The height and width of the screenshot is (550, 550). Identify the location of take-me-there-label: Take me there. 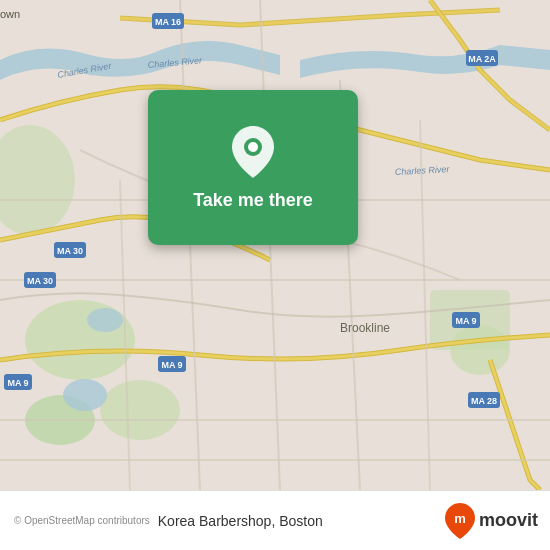
(253, 200).